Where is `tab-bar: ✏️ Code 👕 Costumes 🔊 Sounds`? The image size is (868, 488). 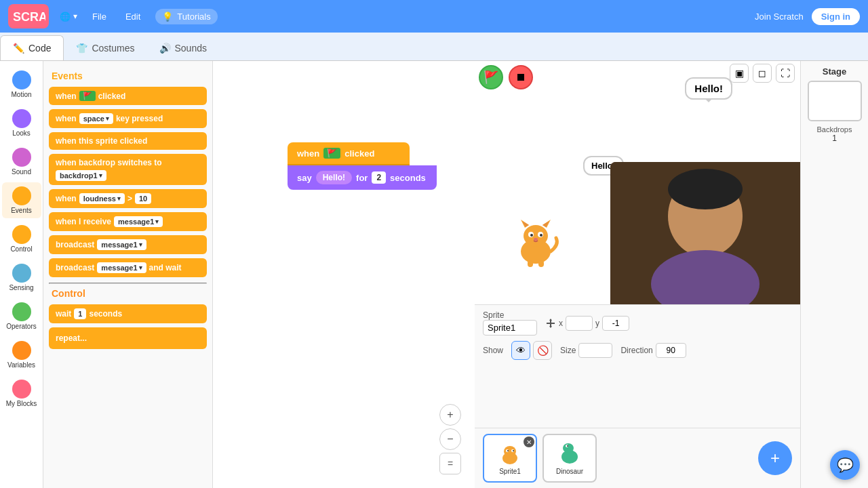
tab-bar: ✏️ Code 👕 Costumes 🔊 Sounds is located at coordinates (434, 47).